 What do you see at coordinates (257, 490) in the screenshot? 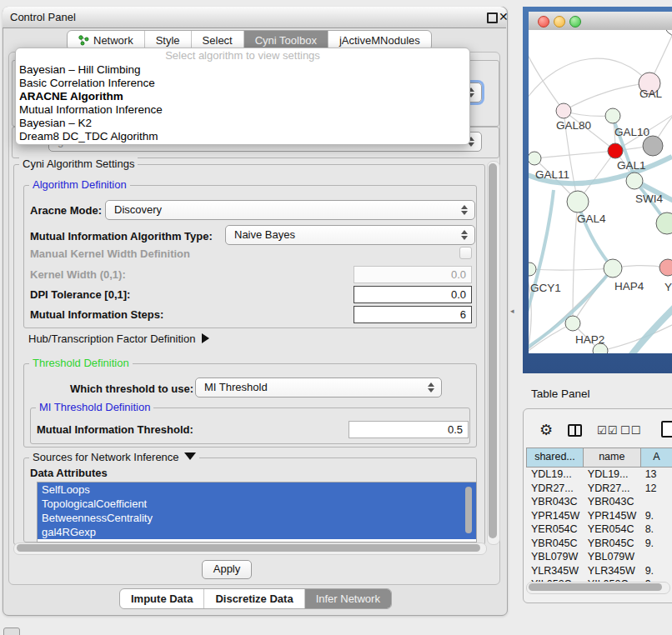
I see `attribute-list-item: SelfLoops` at bounding box center [257, 490].